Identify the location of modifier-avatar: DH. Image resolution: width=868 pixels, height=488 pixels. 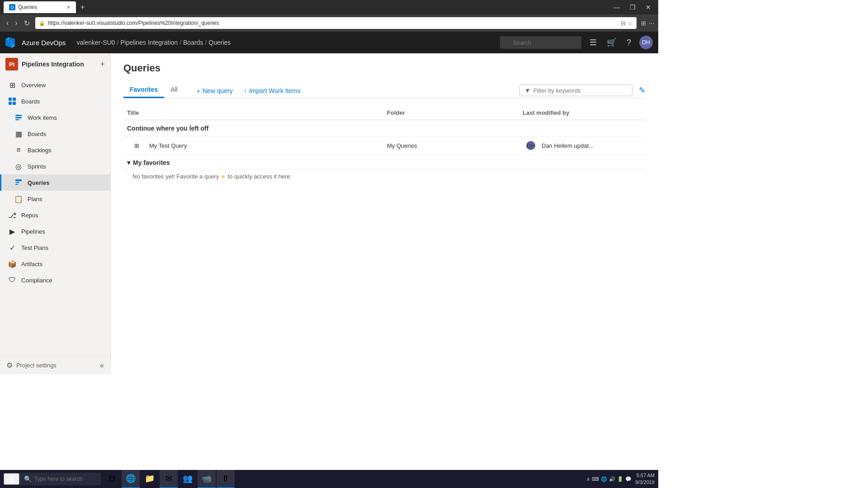
(531, 145).